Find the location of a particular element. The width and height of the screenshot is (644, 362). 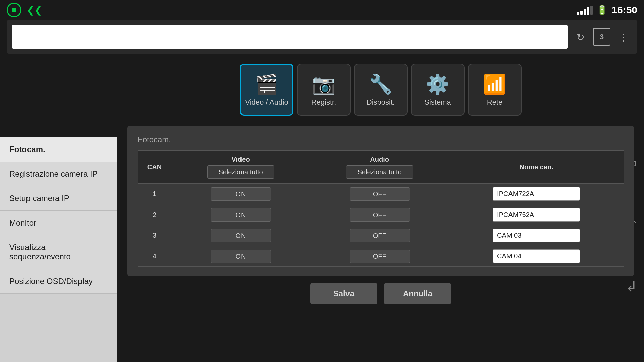

row4-audio-select: OFF ON is located at coordinates (380, 256).